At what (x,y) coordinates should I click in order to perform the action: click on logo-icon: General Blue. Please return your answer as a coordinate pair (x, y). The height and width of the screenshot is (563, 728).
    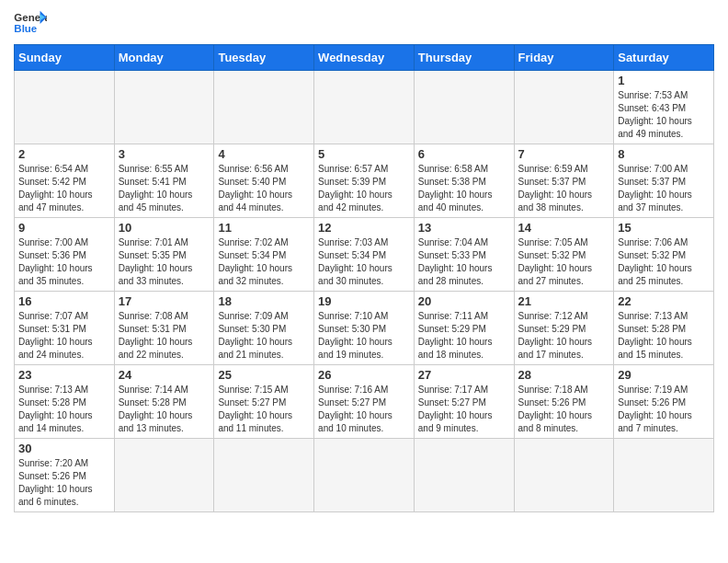
    Looking at the image, I should click on (30, 23).